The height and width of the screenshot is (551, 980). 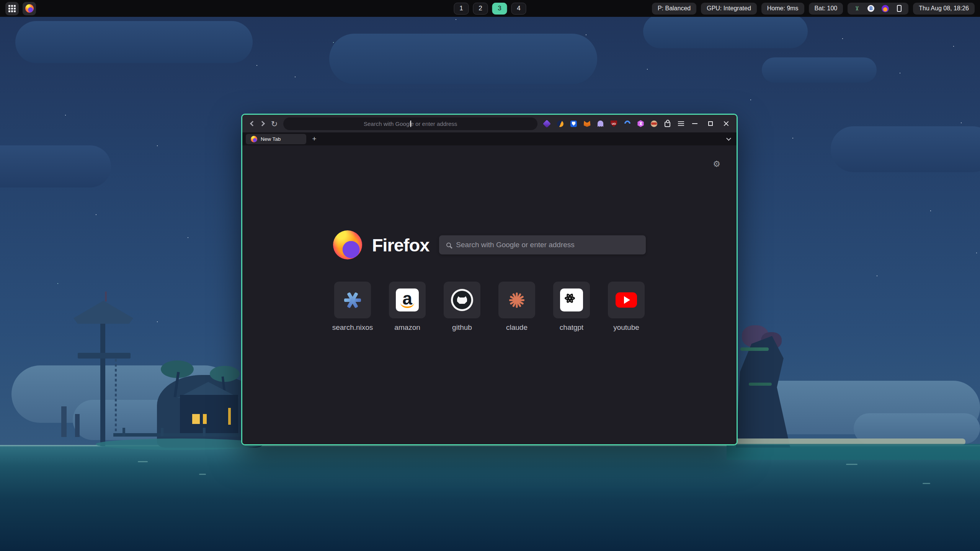 I want to click on shortcut-search-nixos: search.nixos, so click(x=353, y=307).